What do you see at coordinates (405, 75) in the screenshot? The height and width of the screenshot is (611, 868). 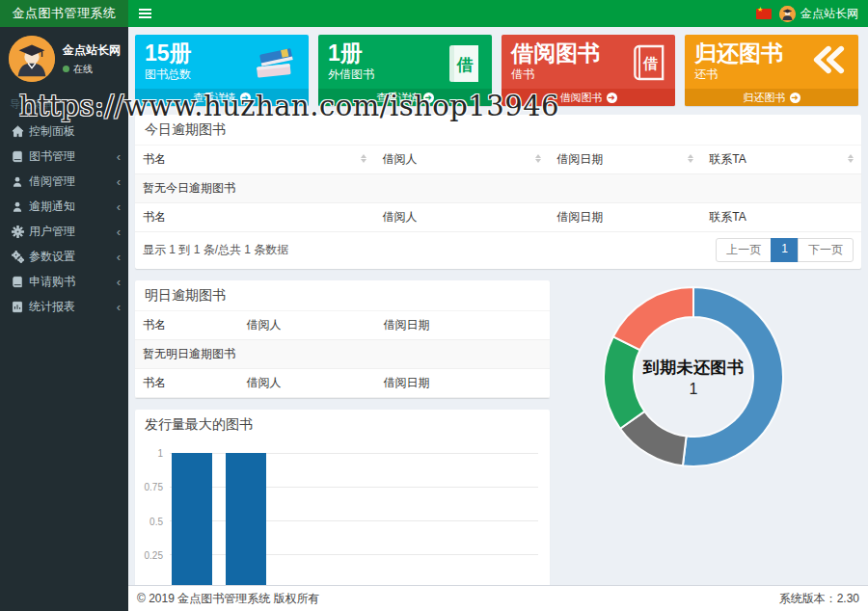 I see `stat-label: 外借图书` at bounding box center [405, 75].